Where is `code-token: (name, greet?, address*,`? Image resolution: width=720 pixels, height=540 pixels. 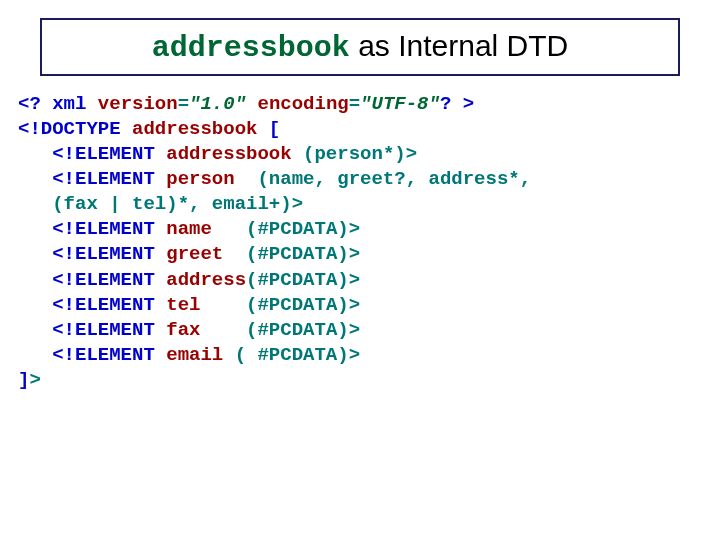
code-token: (name, greet?, address*, is located at coordinates (394, 179).